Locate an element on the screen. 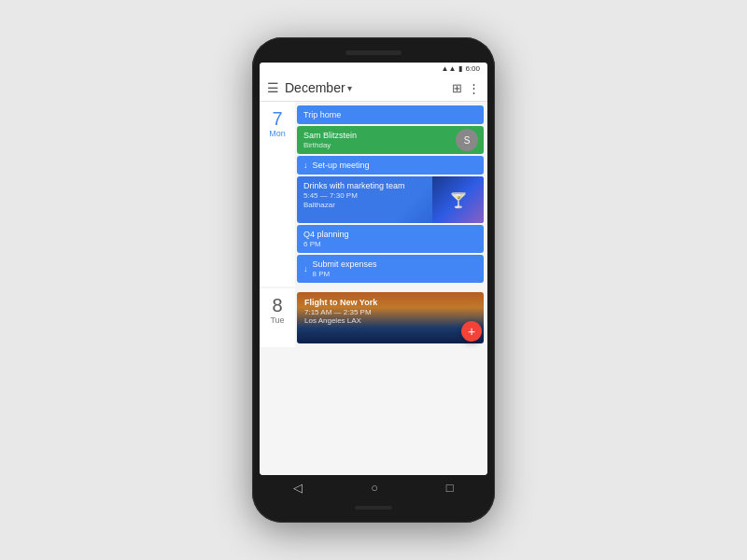  event-title: Q4 planning is located at coordinates (327, 234).